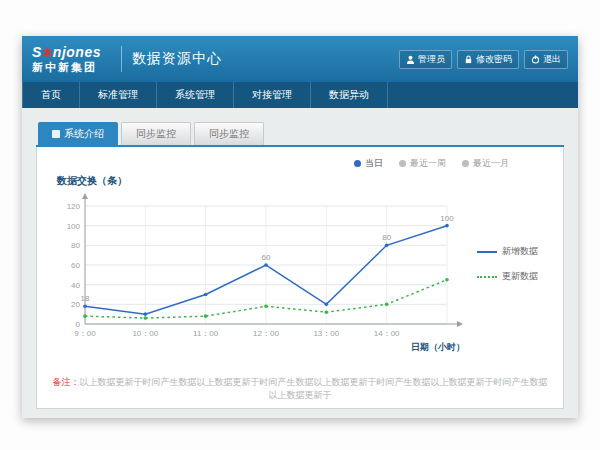  Describe the element at coordinates (300, 95) in the screenshot. I see `main-navbar: 首页 标准管理 系统管理 对接管理 数据异动` at that location.